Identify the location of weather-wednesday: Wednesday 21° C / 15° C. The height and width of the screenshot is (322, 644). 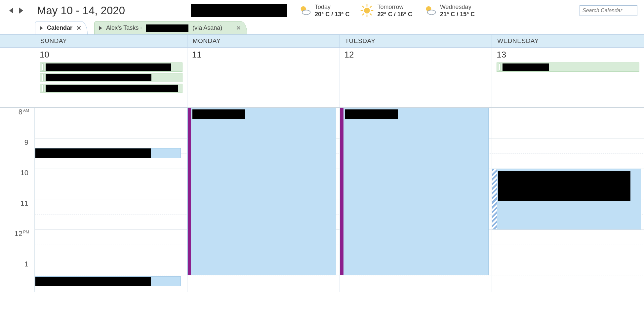
(449, 11).